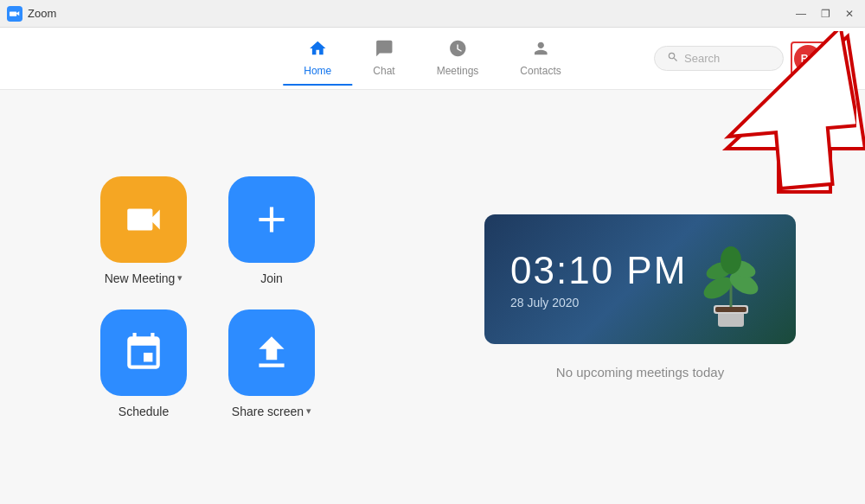 The height and width of the screenshot is (504, 865). What do you see at coordinates (432, 14) in the screenshot?
I see `title-bar: Zoom — ❐ ✕` at bounding box center [432, 14].